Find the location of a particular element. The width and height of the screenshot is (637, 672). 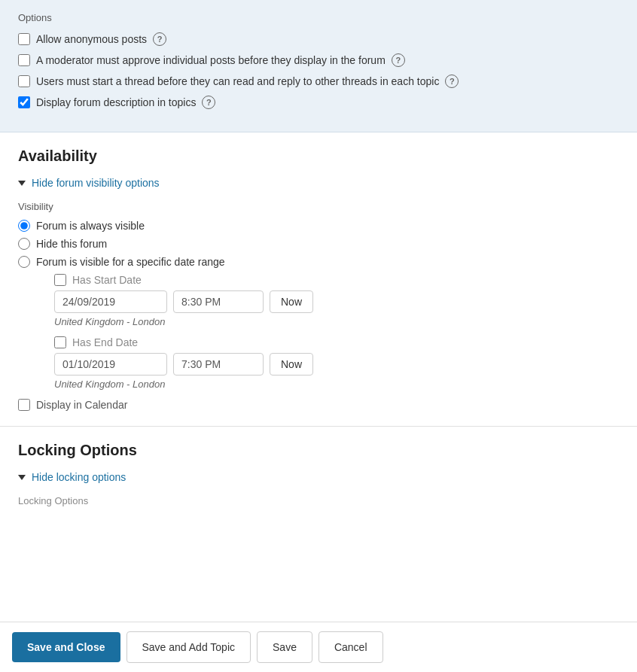

cancel-button: Cancel is located at coordinates (351, 647).